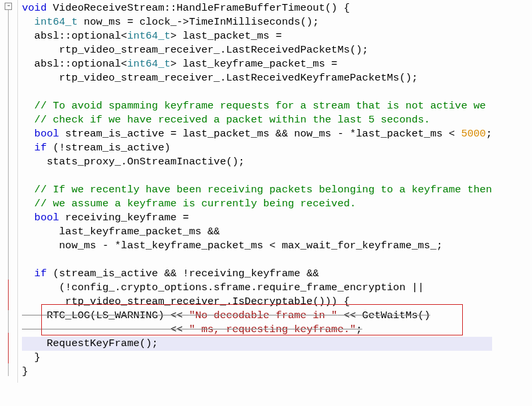  I want to click on tok: (!stream_is_active), so click(108, 148).